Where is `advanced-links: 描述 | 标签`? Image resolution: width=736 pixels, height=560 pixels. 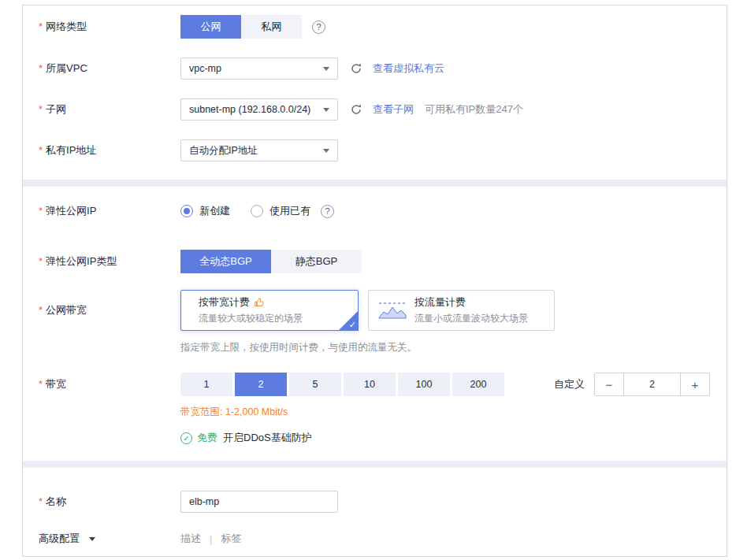
advanced-links: 描述 | 标签 is located at coordinates (211, 539).